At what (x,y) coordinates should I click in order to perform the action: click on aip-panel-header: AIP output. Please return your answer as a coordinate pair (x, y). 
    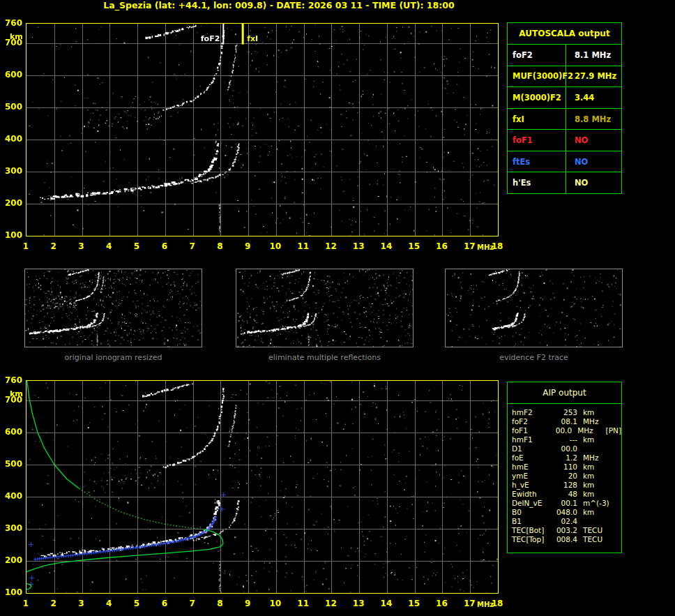
    Looking at the image, I should click on (565, 393).